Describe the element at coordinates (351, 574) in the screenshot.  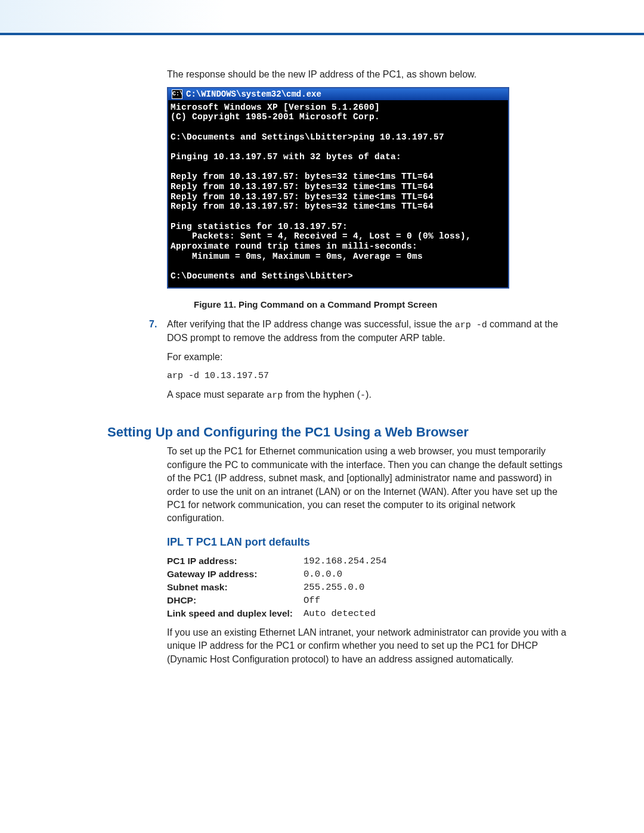
I see `default-value: 0.0.0.0` at that location.